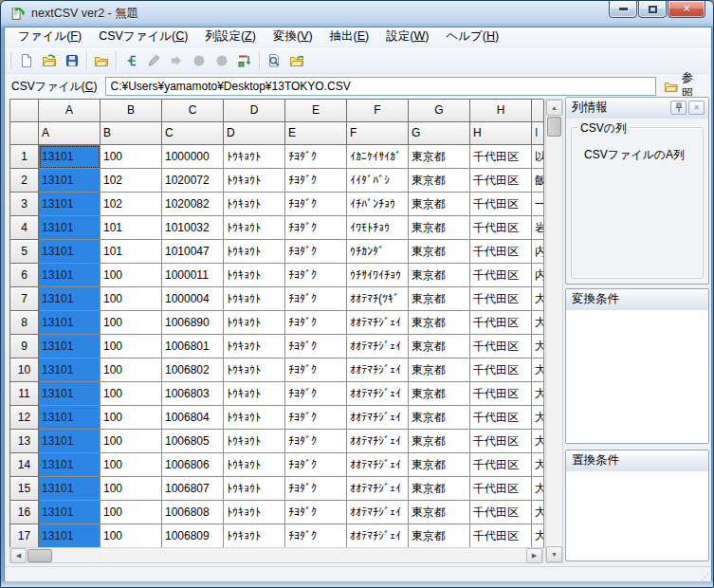 Image resolution: width=714 pixels, height=588 pixels. What do you see at coordinates (350, 37) in the screenshot?
I see `menu-extract: 抽出(E)` at bounding box center [350, 37].